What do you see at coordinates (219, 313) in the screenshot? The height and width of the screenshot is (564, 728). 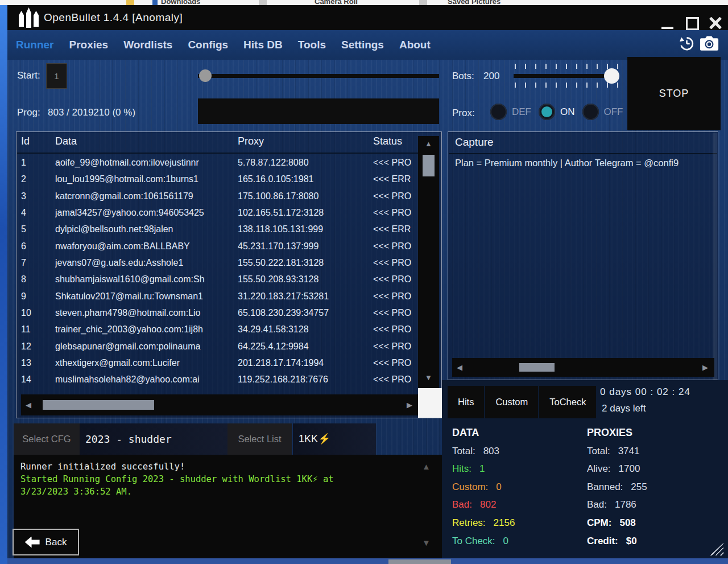 I see `table-row: 10 steven.pham4798@hotmail.com:Lio 65.10…` at bounding box center [219, 313].